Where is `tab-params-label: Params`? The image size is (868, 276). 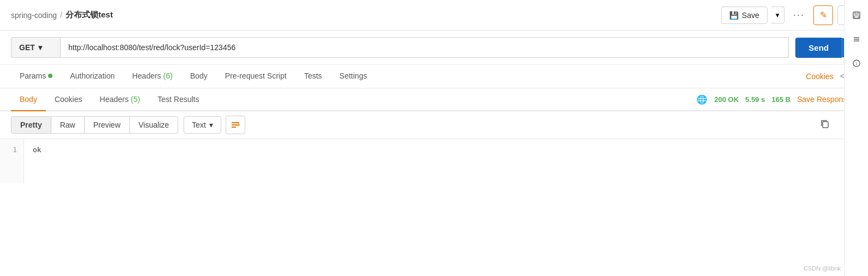 tab-params-label: Params is located at coordinates (33, 76).